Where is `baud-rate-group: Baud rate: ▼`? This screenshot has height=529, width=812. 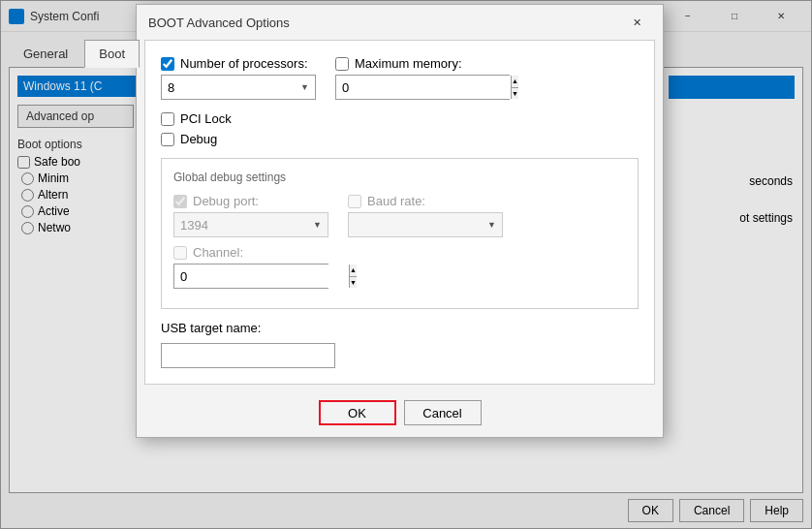
baud-rate-group: Baud rate: ▼ is located at coordinates (425, 215).